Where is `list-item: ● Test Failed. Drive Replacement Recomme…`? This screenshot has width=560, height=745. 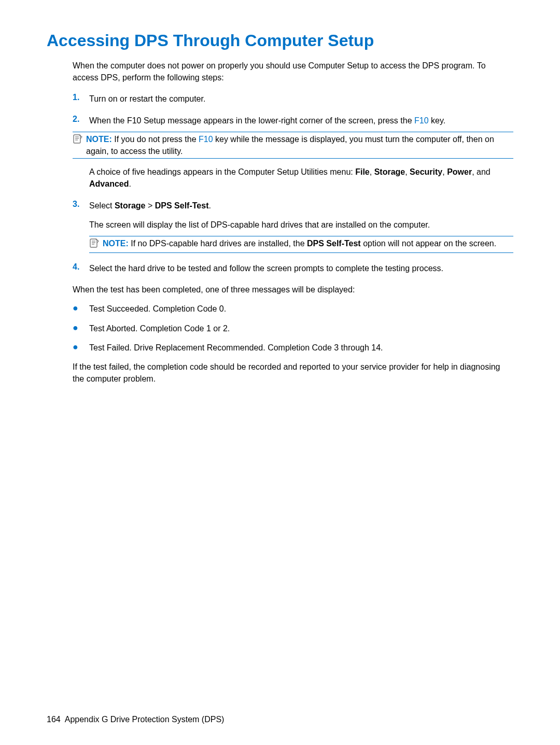 list-item: ● Test Failed. Drive Replacement Recomme… is located at coordinates (293, 347).